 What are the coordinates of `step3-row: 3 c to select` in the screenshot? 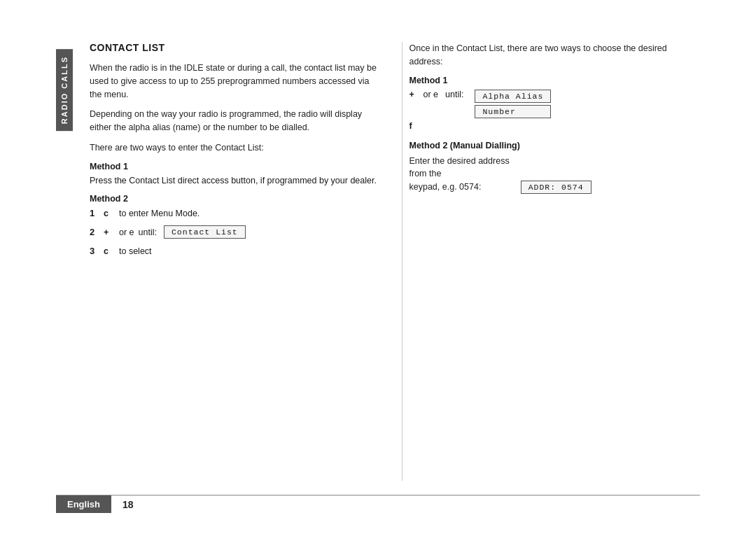 It's located at (235, 251).